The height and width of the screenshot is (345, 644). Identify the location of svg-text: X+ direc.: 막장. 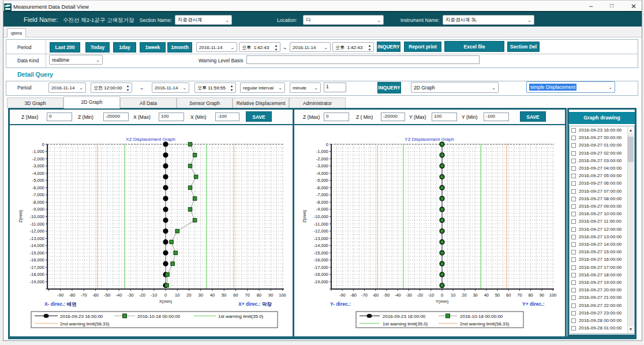
(255, 304).